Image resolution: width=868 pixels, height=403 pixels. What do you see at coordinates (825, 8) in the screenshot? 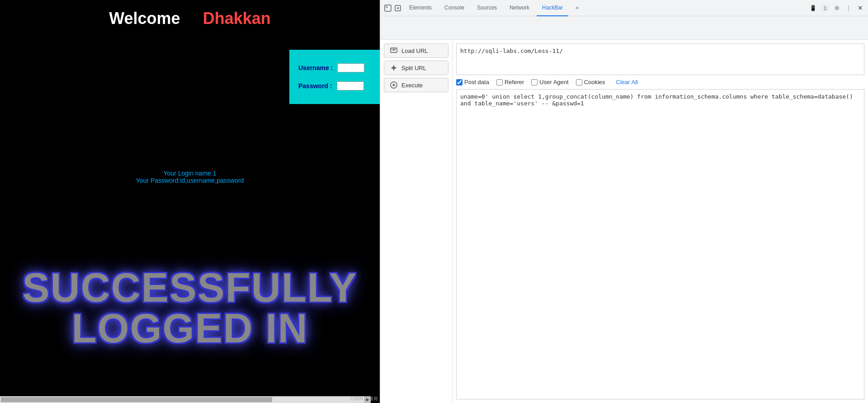
I see `tab-badge: 1` at bounding box center [825, 8].